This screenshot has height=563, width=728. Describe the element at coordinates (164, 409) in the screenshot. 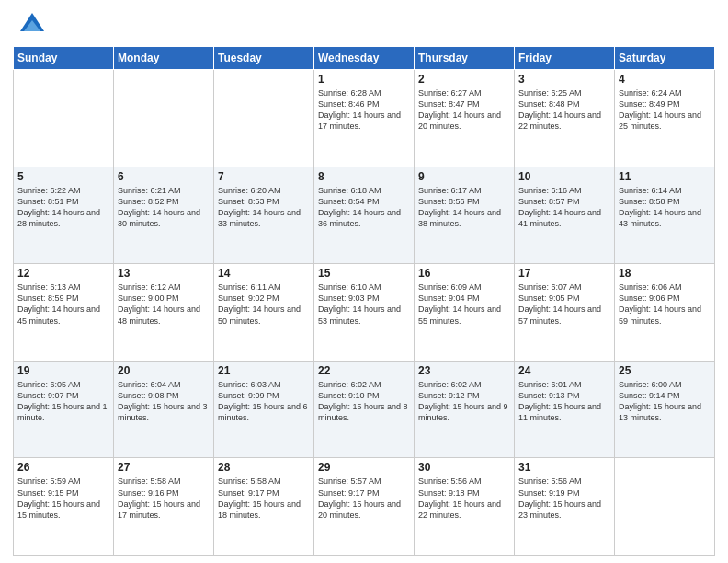

I see `day-cell: 20Sunrise: 6:04 AM Sunset: 9:08 PM Dayli…` at that location.